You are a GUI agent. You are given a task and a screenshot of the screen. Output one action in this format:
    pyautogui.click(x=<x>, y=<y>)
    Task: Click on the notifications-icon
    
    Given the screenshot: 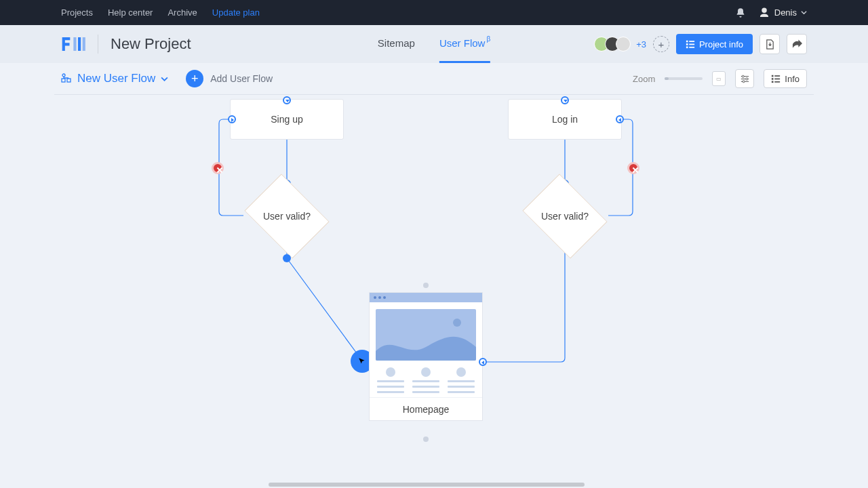 What is the action you would take?
    pyautogui.click(x=741, y=13)
    